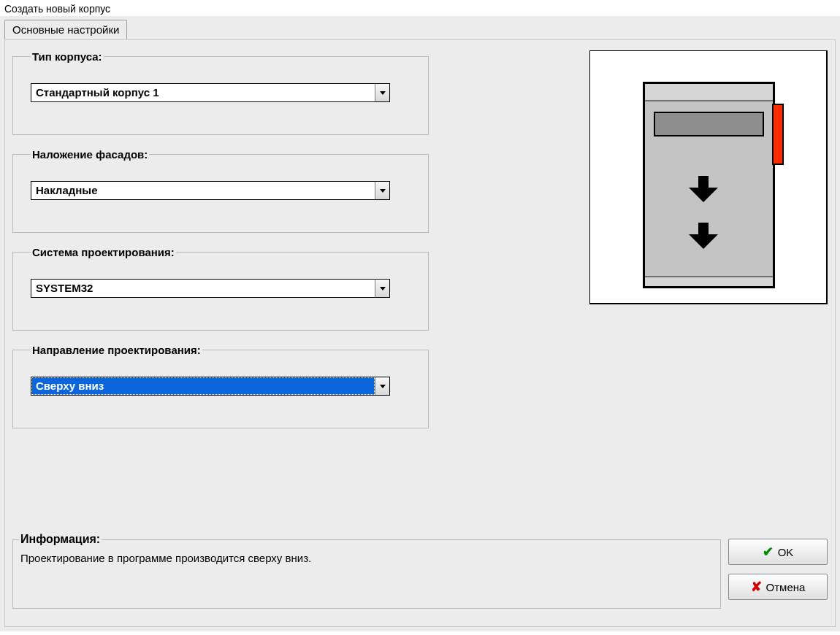 This screenshot has width=840, height=635. What do you see at coordinates (117, 350) in the screenshot?
I see `group-design-direction-legend: Направление проектирования:` at bounding box center [117, 350].